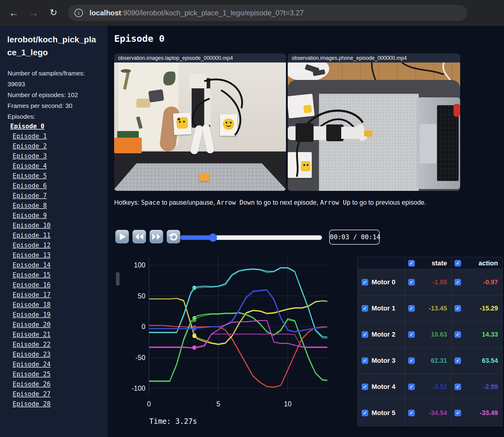 This screenshot has width=504, height=437. What do you see at coordinates (54, 295) in the screenshot?
I see `episode-link: Episode 17` at bounding box center [54, 295].